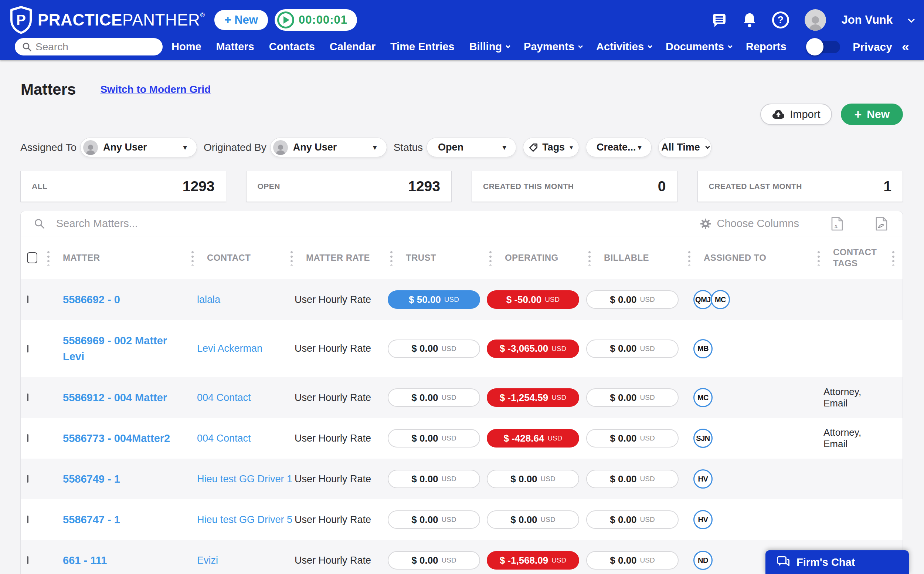 Image resolution: width=924 pixels, height=574 pixels. Describe the element at coordinates (286, 20) in the screenshot. I see `play-icon` at that location.